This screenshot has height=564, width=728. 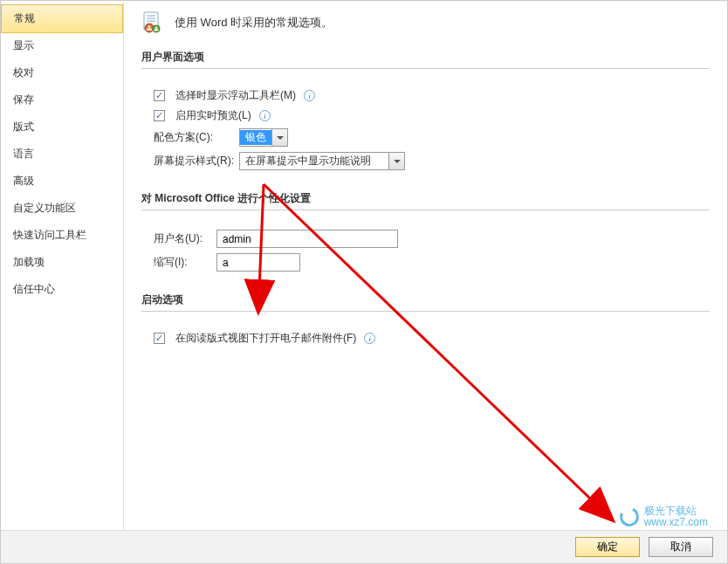 I want to click on row-username: 用户名(U):, so click(x=431, y=239).